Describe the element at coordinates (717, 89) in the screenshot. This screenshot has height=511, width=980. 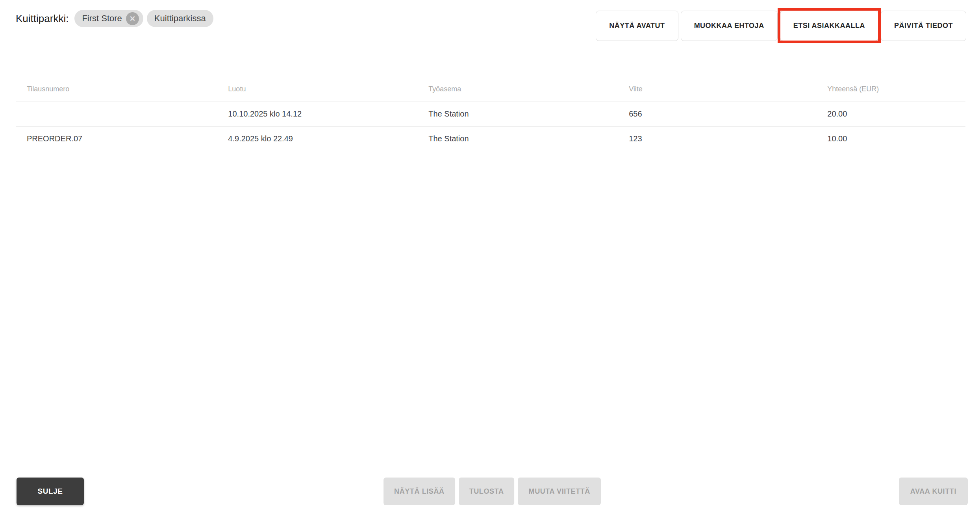
I see `column-header-viite: Viite` at that location.